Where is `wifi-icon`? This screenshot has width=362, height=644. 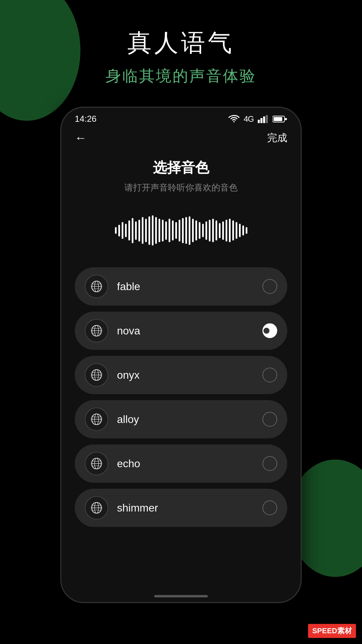
wifi-icon is located at coordinates (234, 119).